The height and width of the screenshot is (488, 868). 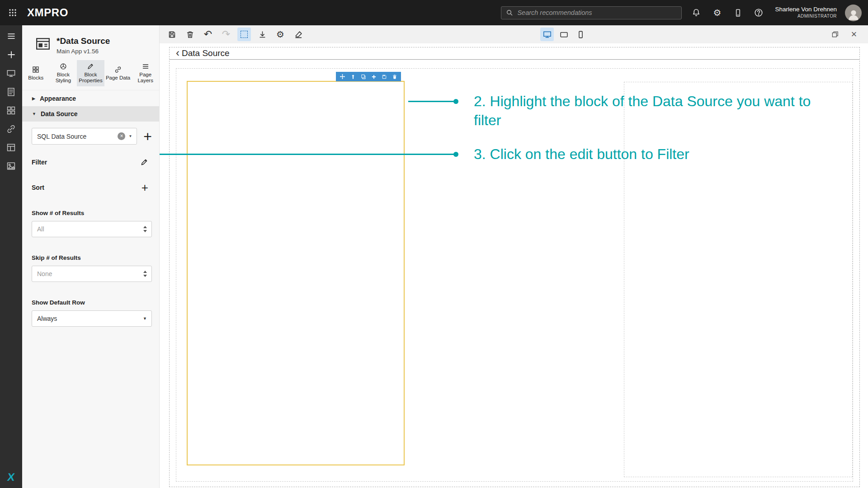 I want to click on rail-apps-icon, so click(x=11, y=73).